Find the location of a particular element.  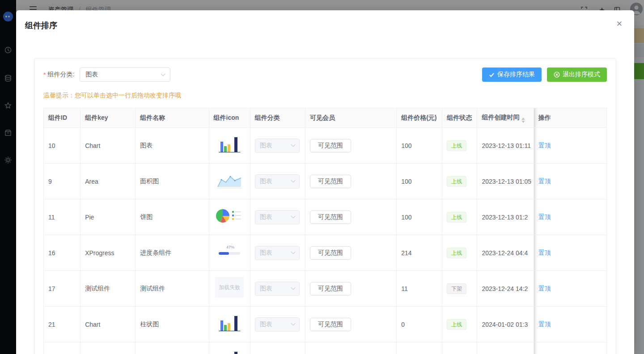

exit-sort-button: 退出排序模式 is located at coordinates (577, 75).